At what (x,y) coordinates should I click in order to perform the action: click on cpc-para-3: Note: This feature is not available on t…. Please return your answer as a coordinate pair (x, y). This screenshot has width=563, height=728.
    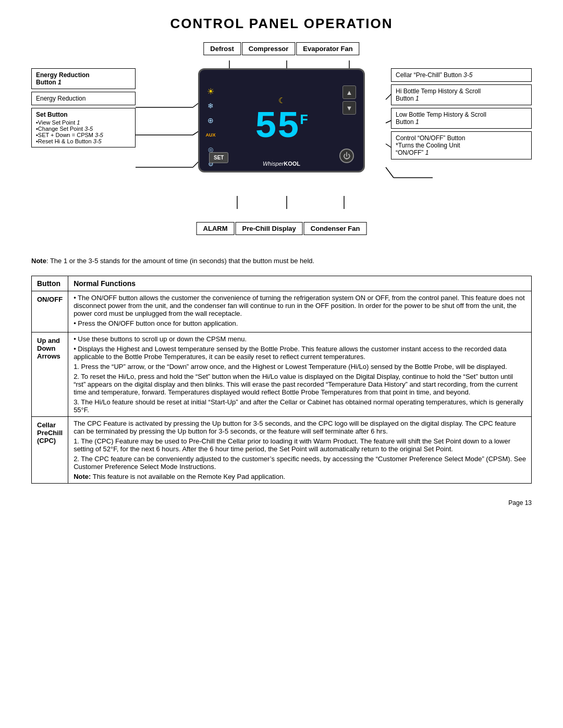
    Looking at the image, I should click on (300, 476).